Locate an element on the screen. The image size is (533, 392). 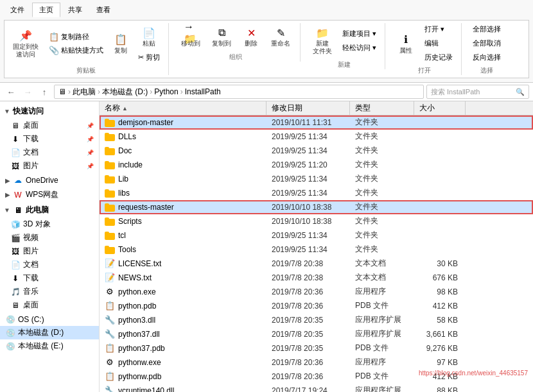
history-button: 历史记录 is located at coordinates (439, 58).